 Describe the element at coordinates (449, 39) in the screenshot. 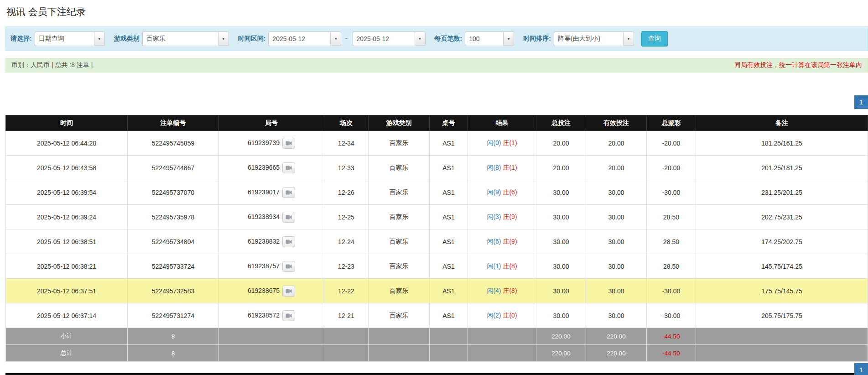

I see `page-size-label: 每页笔数:` at that location.